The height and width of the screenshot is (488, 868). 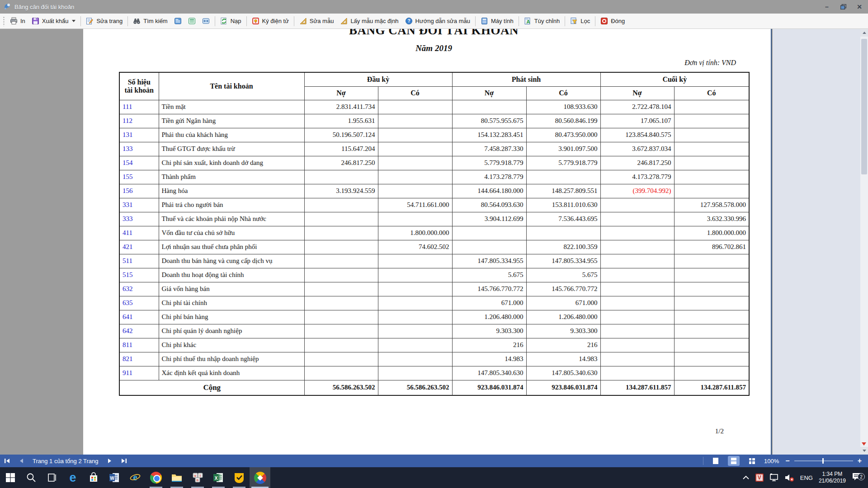 What do you see at coordinates (788, 461) in the screenshot?
I see `zoom-out-button: −` at bounding box center [788, 461].